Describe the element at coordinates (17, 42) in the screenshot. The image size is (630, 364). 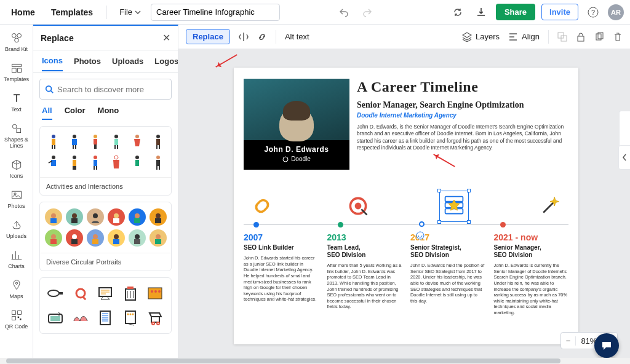
I see `rail-brandkit: Brand Kit` at that location.